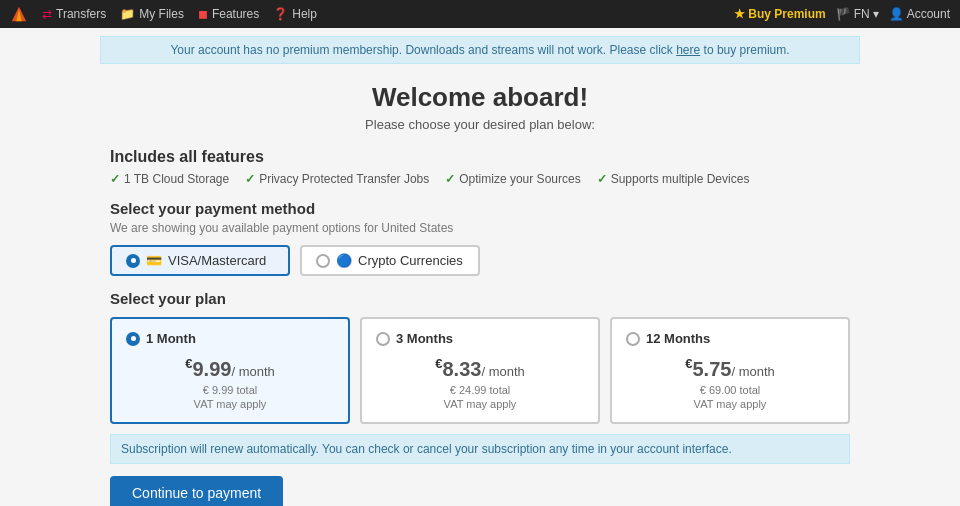 This screenshot has height=506, width=960. Describe the element at coordinates (480, 370) in the screenshot. I see `plan-card-3months: 3 Months €8.33/ month € 24.99 total VAT …` at that location.